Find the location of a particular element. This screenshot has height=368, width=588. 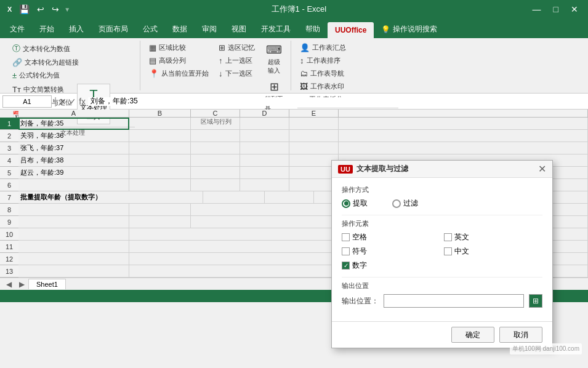

radio-extract: 提取 is located at coordinates (355, 203).